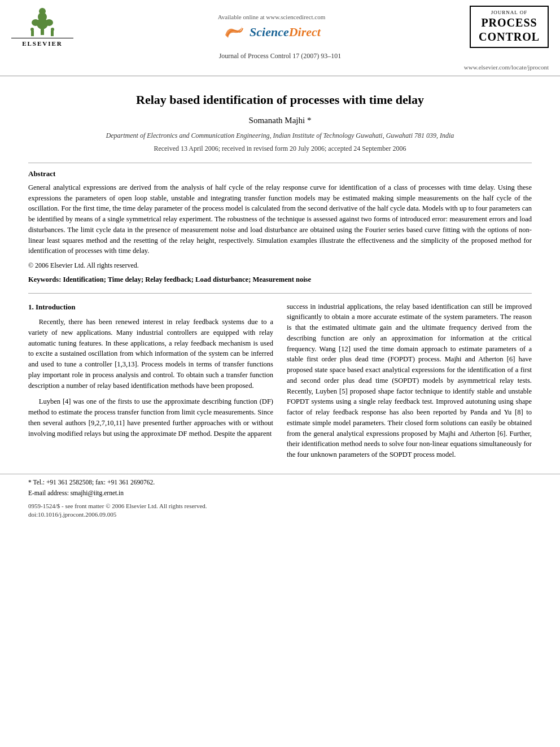  What do you see at coordinates (280, 56) in the screenshot?
I see `journal-title-line: Journal of Process Control 17 (2007) 93–…` at bounding box center [280, 56].